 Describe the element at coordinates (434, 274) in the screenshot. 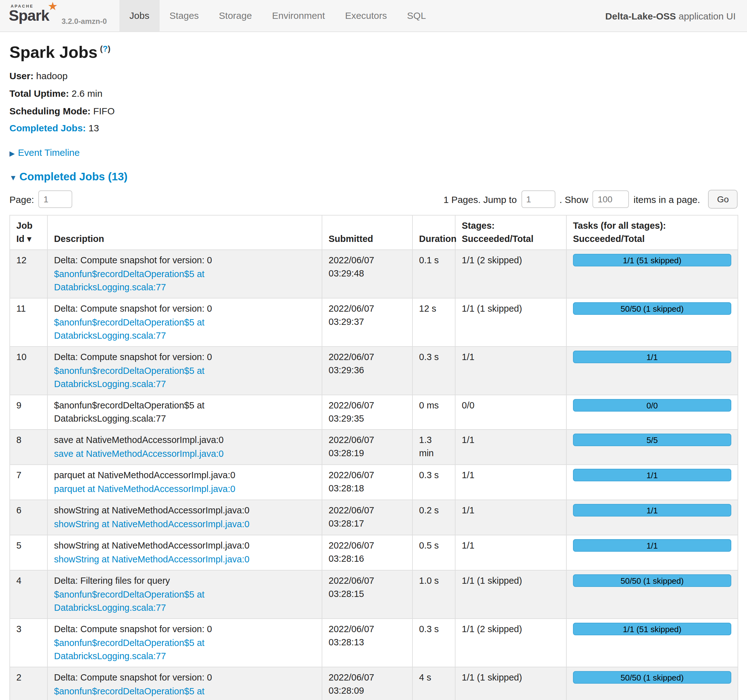

I see `job-duration-cell: 0.1 s` at that location.